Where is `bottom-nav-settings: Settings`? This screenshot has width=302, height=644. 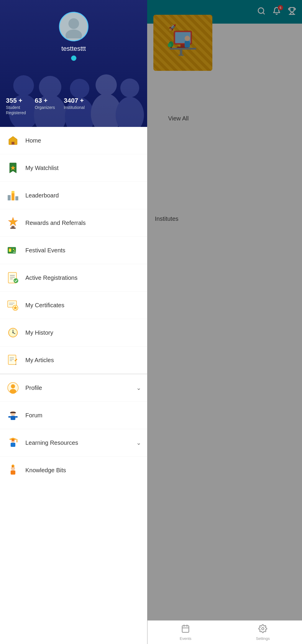 bottom-nav-settings: Settings is located at coordinates (263, 632).